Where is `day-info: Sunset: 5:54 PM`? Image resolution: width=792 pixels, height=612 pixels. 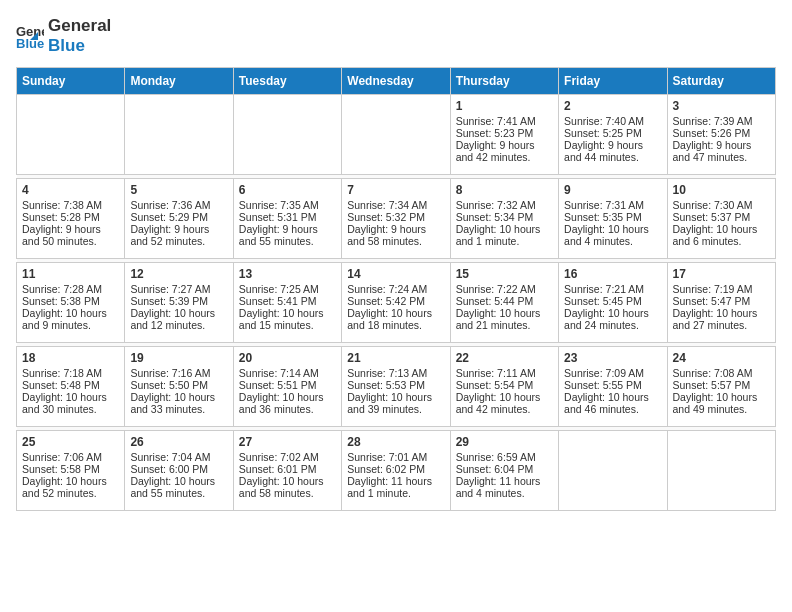 day-info: Sunset: 5:54 PM is located at coordinates (504, 385).